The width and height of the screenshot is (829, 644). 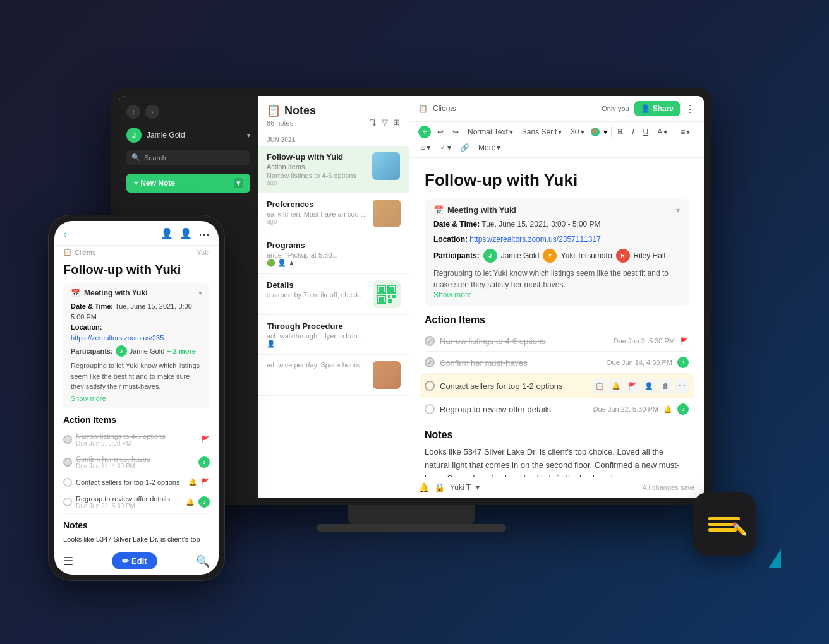 What do you see at coordinates (136, 346) in the screenshot?
I see `phone-meeting-card: 📅 Meeting with Yuki ▾ Date & Time: Tue, …` at bounding box center [136, 346].